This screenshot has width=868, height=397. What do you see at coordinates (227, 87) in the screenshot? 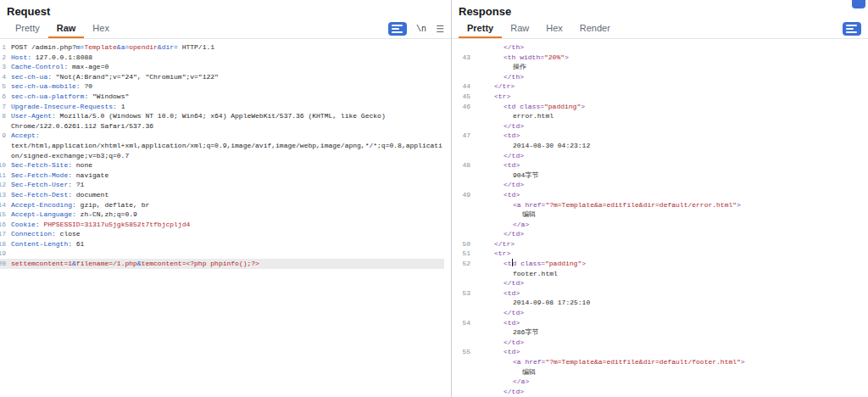
I see `line-text: sec-ch-ua-mobile: ?0` at bounding box center [227, 87].